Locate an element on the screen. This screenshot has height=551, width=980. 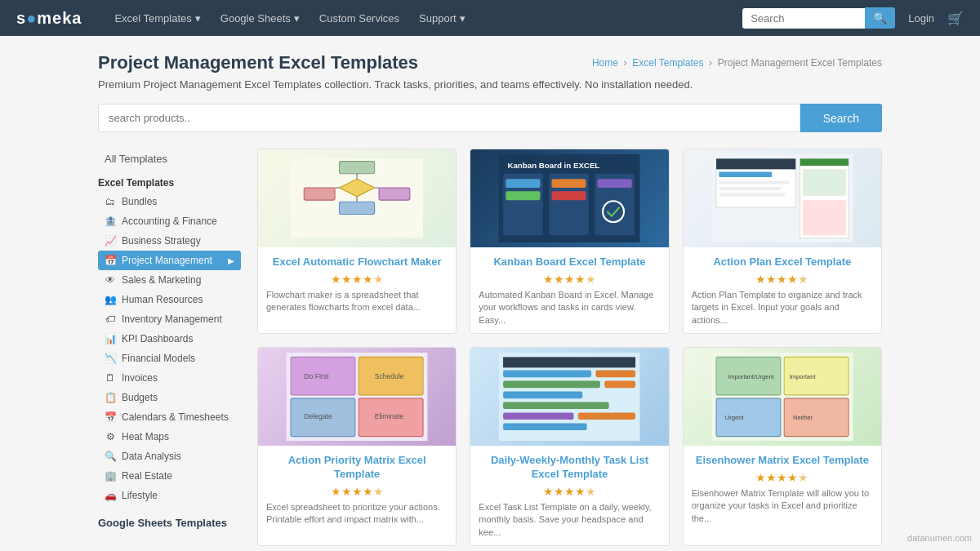
sidebar-label: Financial Models is located at coordinates (158, 358).